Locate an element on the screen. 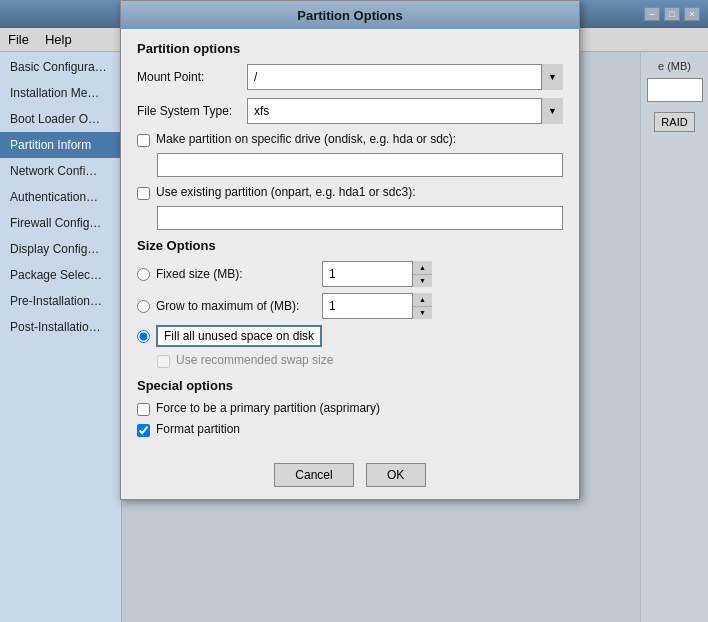 Image resolution: width=708 pixels, height=622 pixels. grow-max-down-arrow: ▼ is located at coordinates (422, 314).